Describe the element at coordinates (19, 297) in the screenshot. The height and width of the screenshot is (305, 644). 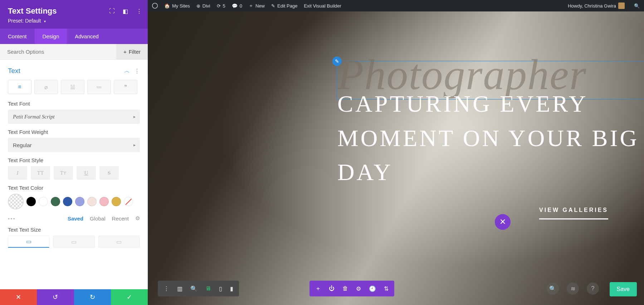
I see `discard-button: ✕` at that location.